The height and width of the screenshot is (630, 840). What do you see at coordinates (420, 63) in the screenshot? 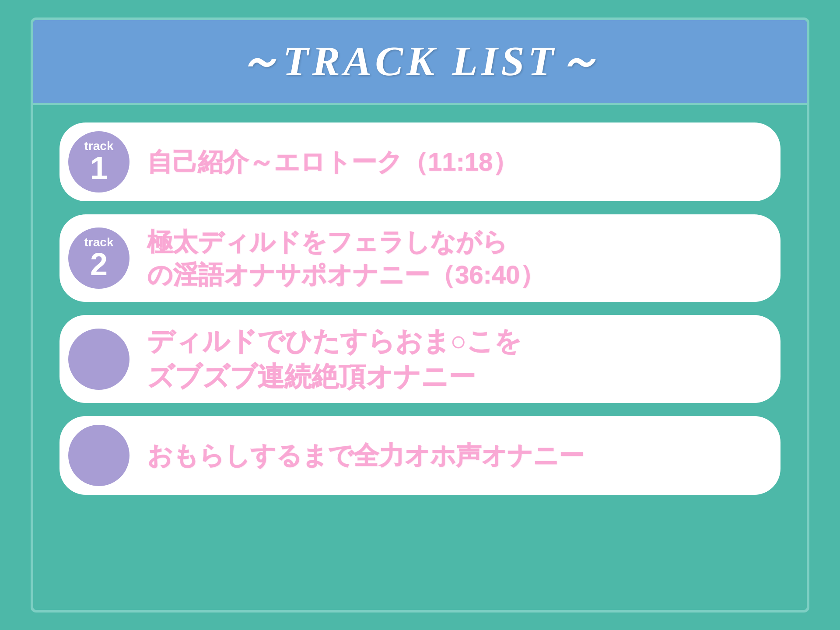
I see `header: ～TRACK LIST～` at bounding box center [420, 63].